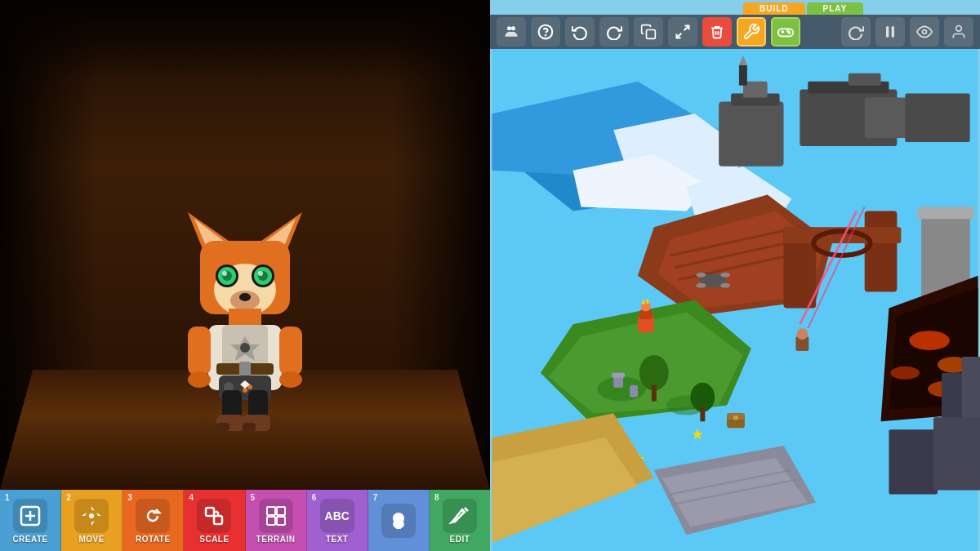 This screenshot has width=980, height=551. What do you see at coordinates (30, 516) in the screenshot?
I see `create-icon-box` at bounding box center [30, 516].